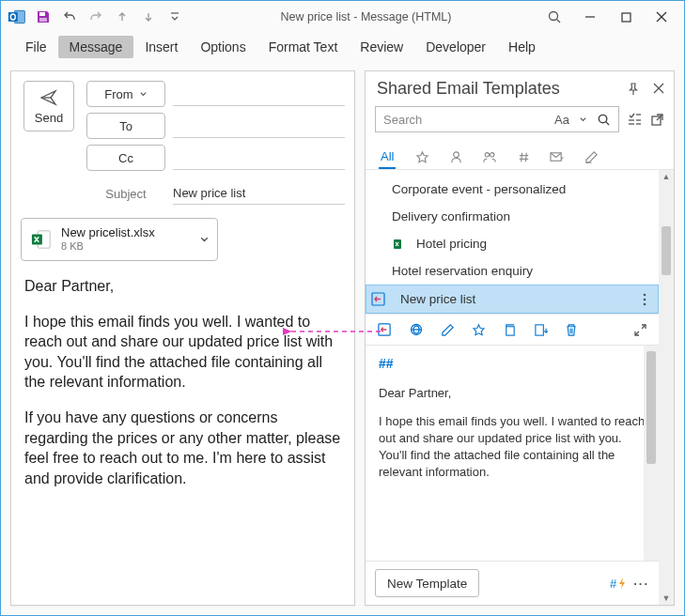 The image size is (685, 616). I want to click on outlook-icon, so click(17, 17).